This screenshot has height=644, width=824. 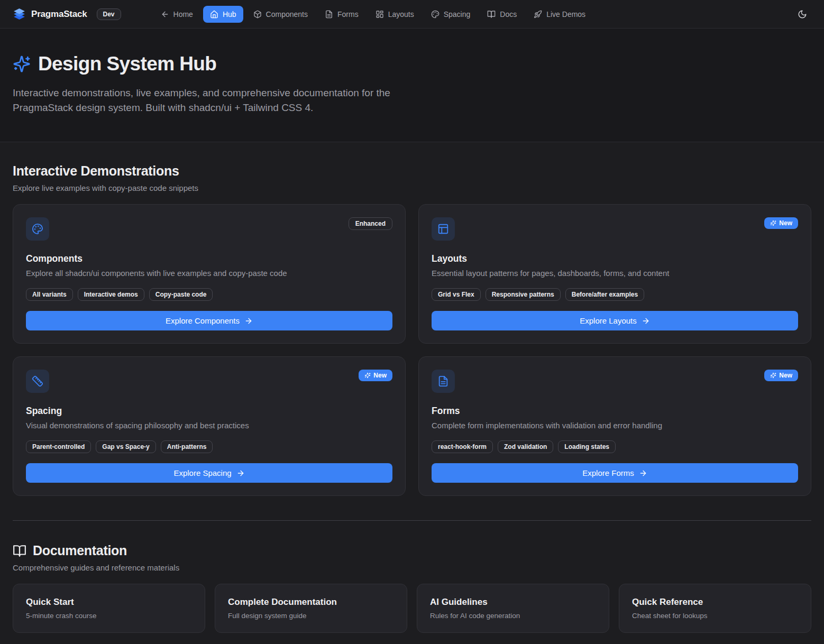 I want to click on tag: All variants, so click(x=50, y=295).